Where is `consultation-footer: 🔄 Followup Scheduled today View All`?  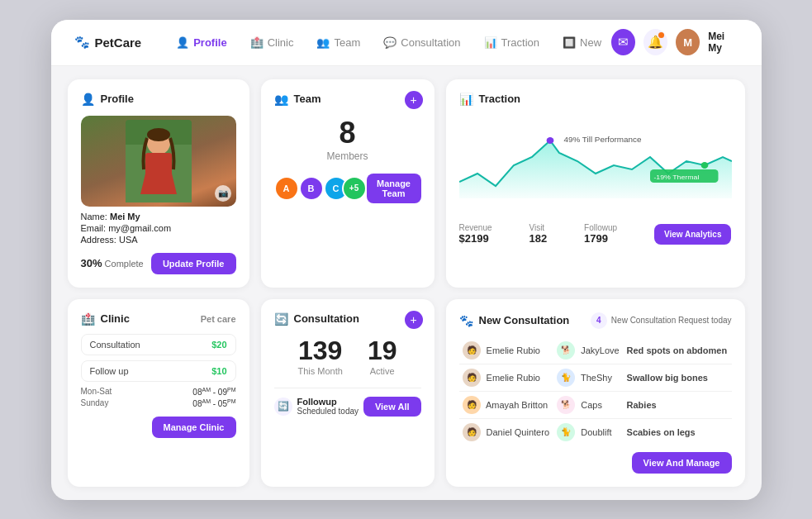 consultation-footer: 🔄 Followup Scheduled today View All is located at coordinates (348, 402).